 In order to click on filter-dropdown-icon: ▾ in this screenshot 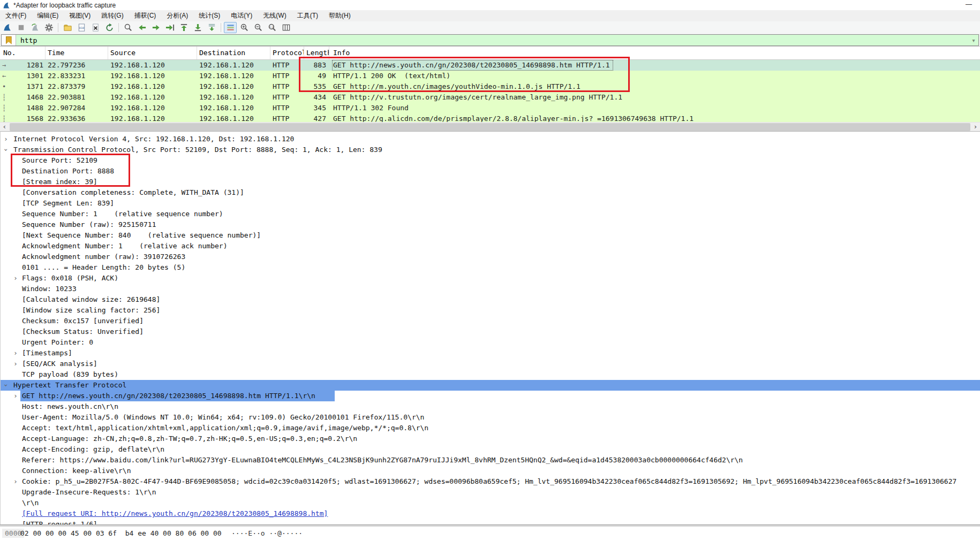, I will do `click(974, 40)`.